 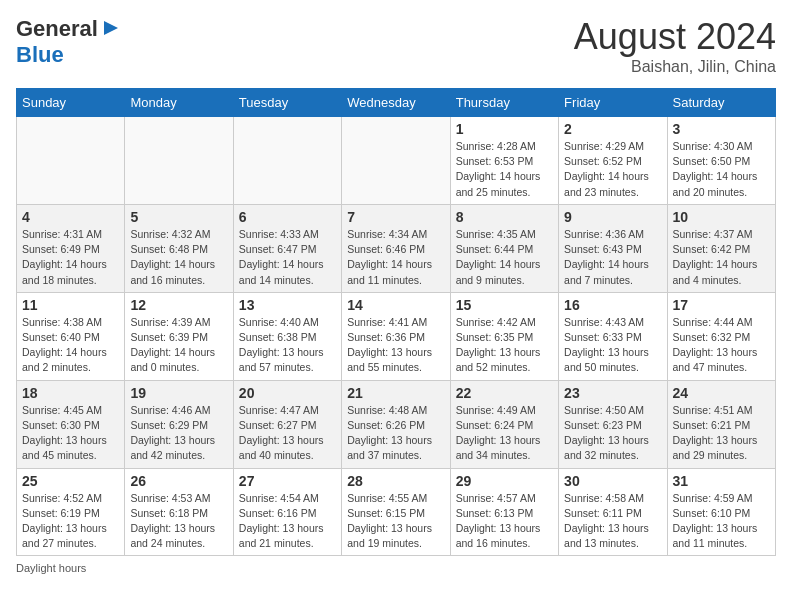 I want to click on day-number: 13, so click(x=288, y=305).